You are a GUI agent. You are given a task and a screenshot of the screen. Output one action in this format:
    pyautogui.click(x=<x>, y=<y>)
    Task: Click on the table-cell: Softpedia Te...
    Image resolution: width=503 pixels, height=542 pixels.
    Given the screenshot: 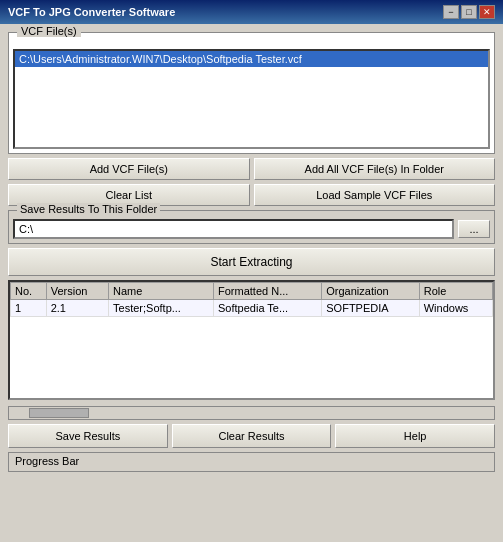 What is the action you would take?
    pyautogui.click(x=268, y=308)
    